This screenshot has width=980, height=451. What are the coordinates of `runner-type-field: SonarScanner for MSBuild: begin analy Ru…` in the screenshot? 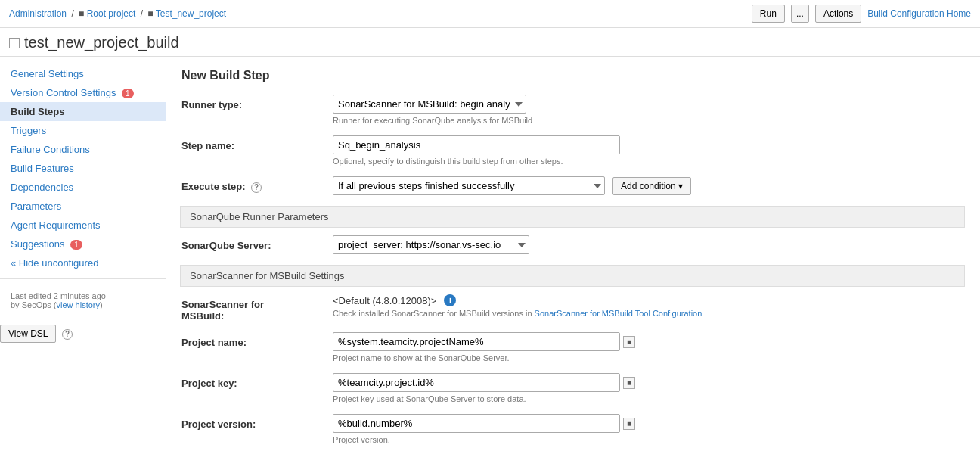 It's located at (649, 110).